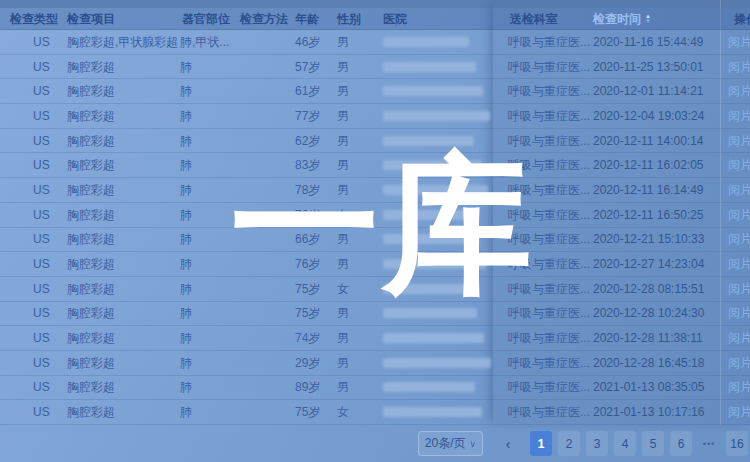 This screenshot has width=750, height=462. I want to click on table-row: US 胸腔彩超 肺 57岁 男 呼吸与重症医... 2020-11-25 13:…, so click(375, 68).